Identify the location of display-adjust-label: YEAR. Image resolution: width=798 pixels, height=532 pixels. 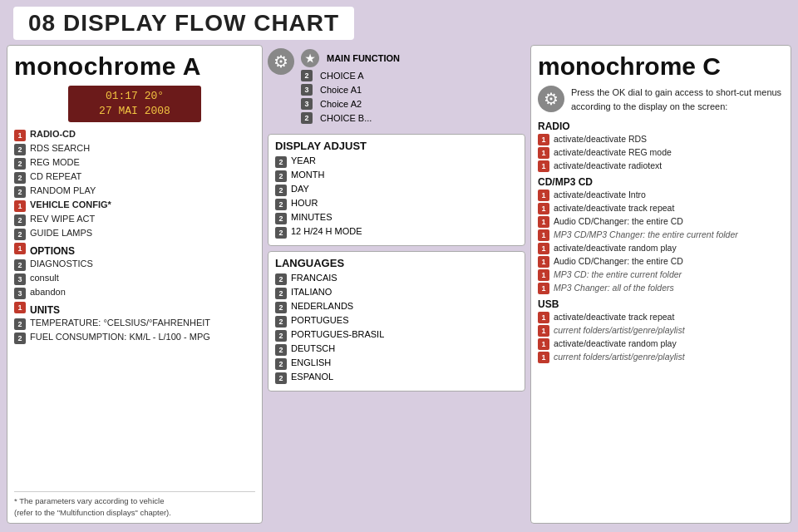
(303, 160).